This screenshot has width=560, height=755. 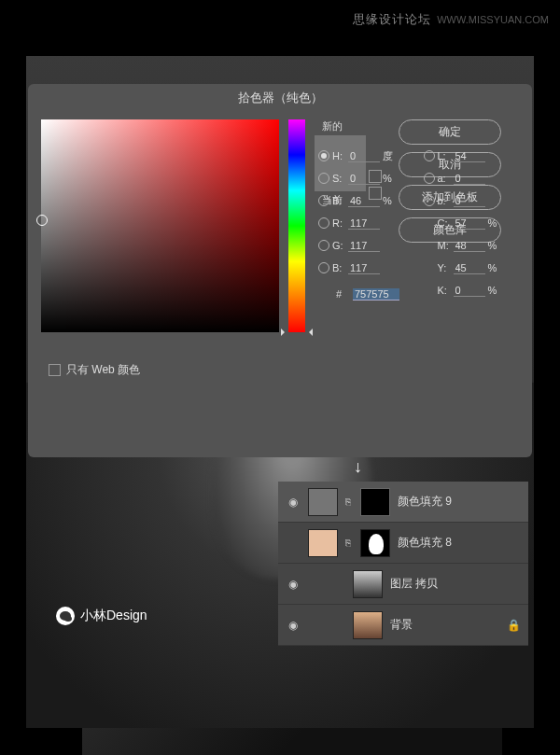 I want to click on b-input, so click(x=364, y=202).